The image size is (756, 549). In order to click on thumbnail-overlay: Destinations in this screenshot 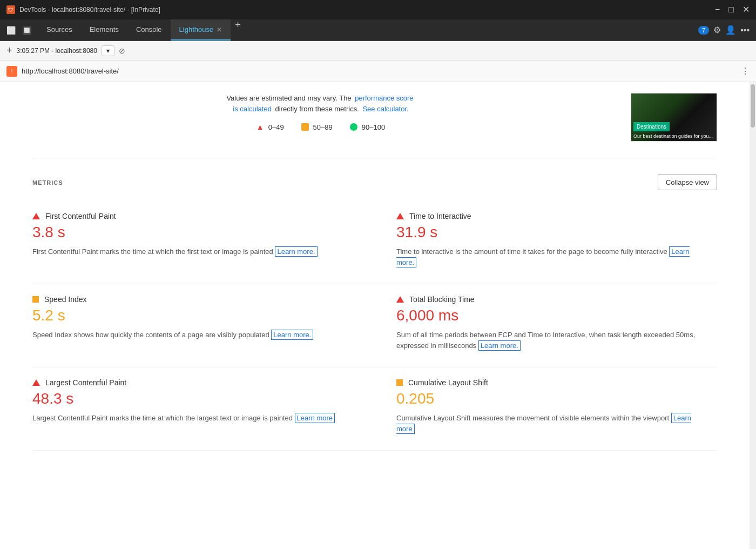, I will do `click(651, 126)`.